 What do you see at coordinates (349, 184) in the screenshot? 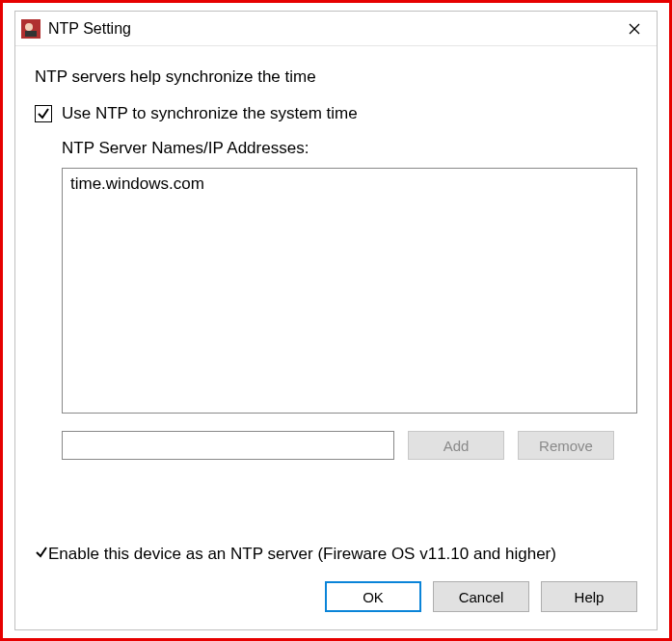
I see `list-item: time.windows.com` at bounding box center [349, 184].